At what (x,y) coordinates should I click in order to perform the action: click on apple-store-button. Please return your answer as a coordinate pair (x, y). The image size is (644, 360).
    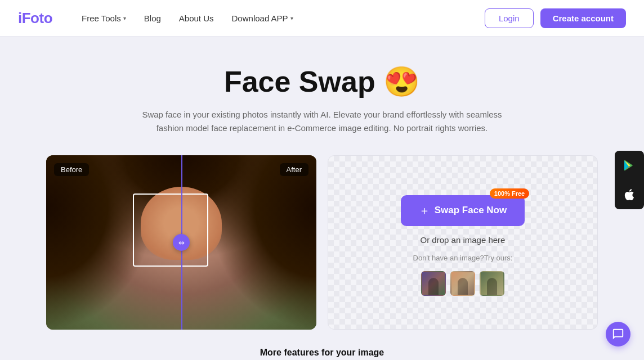
    Looking at the image, I should click on (629, 195).